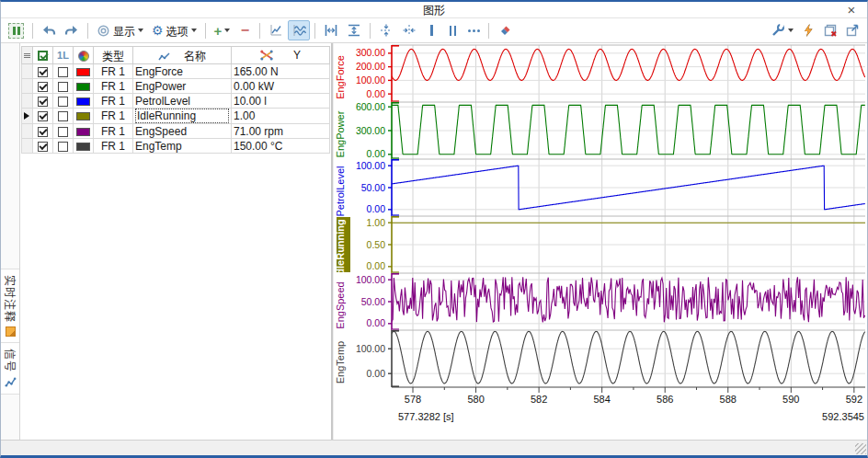  What do you see at coordinates (245, 30) in the screenshot?
I see `remove-signal-button: −` at bounding box center [245, 30].